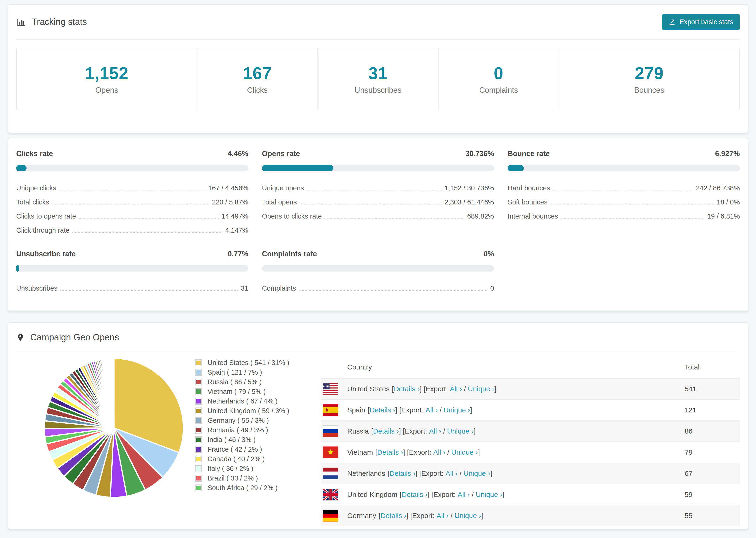  I want to click on stat-label: Bounces, so click(649, 90).